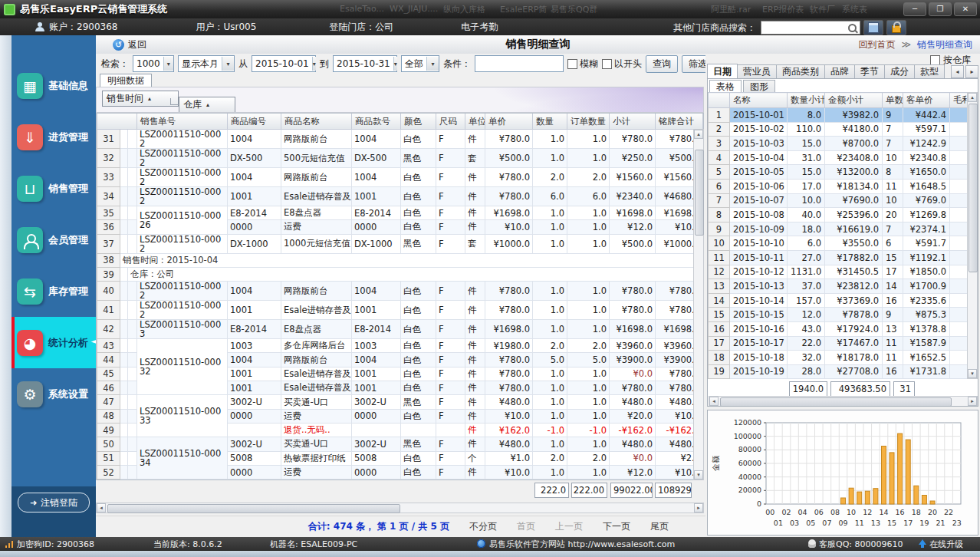  Describe the element at coordinates (551, 121) in the screenshot. I see `column-header: 数量` at that location.